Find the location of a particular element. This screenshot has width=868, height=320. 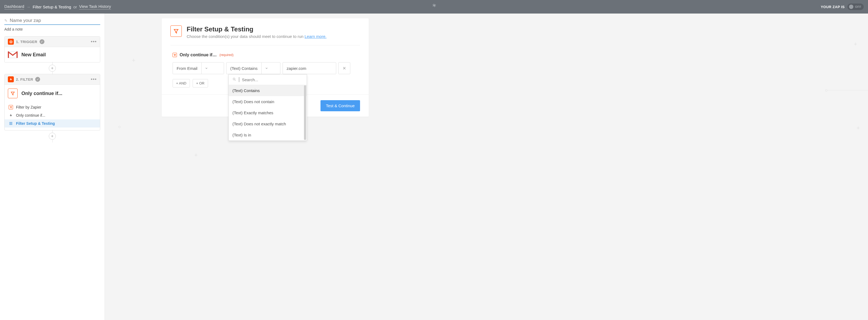

value-input is located at coordinates (309, 68).